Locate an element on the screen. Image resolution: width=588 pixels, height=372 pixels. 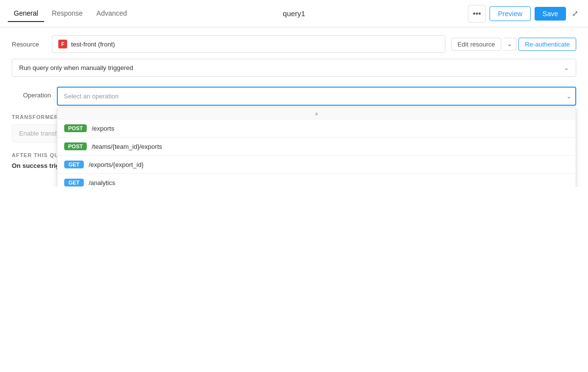
more-options-button: ••• is located at coordinates (477, 14).